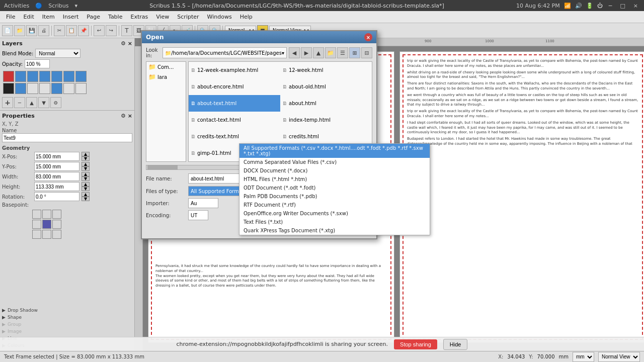  What do you see at coordinates (636, 6) in the screenshot?
I see `window-close-btn: ×` at bounding box center [636, 6].